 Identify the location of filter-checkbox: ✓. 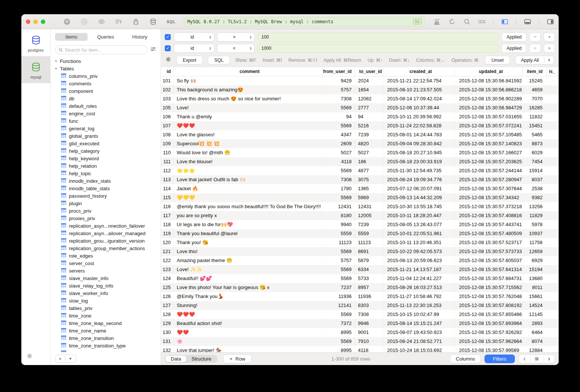
(168, 48).